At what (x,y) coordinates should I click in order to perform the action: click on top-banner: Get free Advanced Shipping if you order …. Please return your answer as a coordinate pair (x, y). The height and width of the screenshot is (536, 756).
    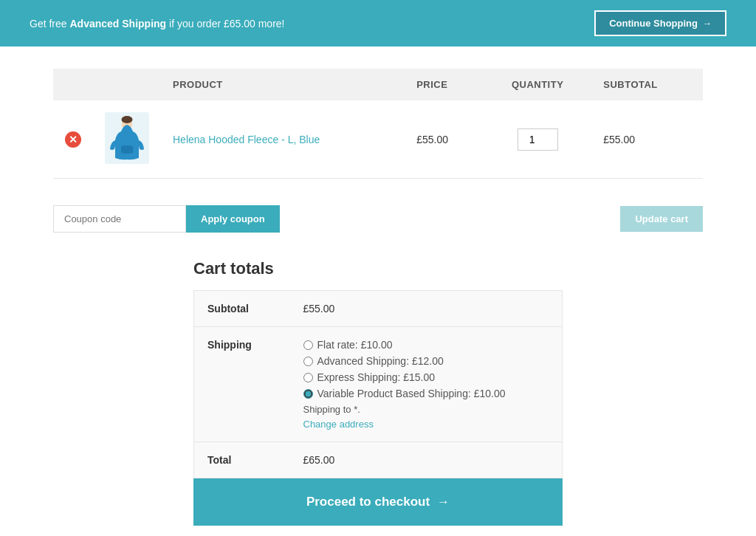
    Looking at the image, I should click on (378, 24).